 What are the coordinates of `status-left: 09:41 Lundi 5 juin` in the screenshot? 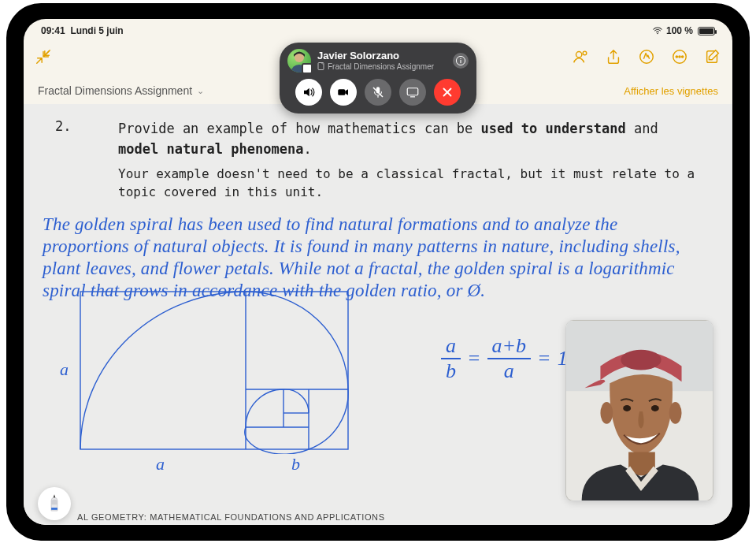 It's located at (82, 31).